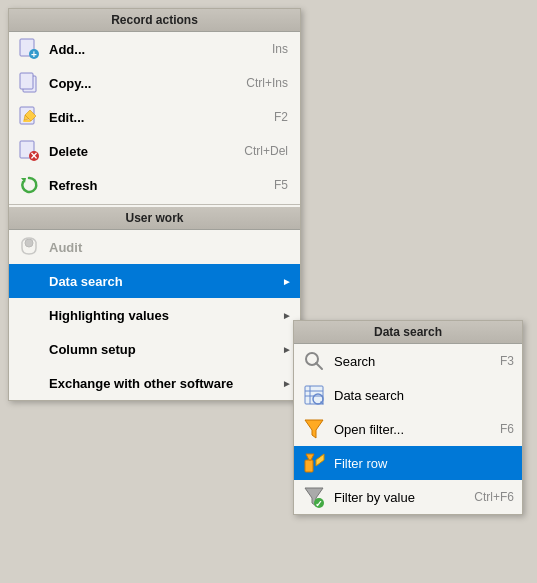  What do you see at coordinates (162, 186) in the screenshot?
I see `refresh-label: Refresh` at bounding box center [162, 186].